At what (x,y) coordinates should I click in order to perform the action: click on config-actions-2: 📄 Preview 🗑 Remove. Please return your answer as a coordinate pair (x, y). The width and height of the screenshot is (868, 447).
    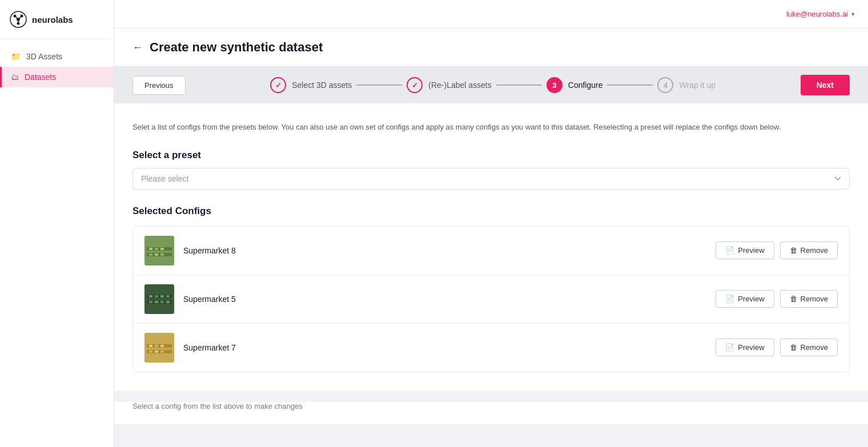
    Looking at the image, I should click on (777, 299).